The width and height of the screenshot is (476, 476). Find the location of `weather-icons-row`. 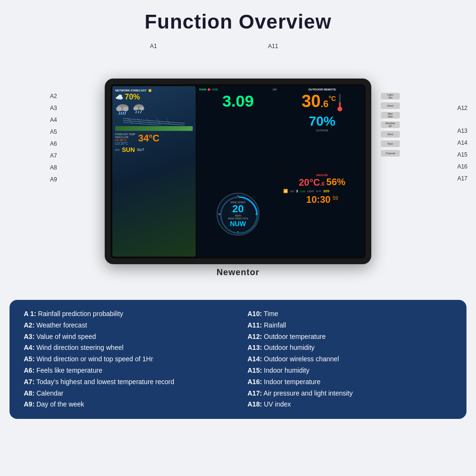

weather-icons-row is located at coordinates (154, 109).